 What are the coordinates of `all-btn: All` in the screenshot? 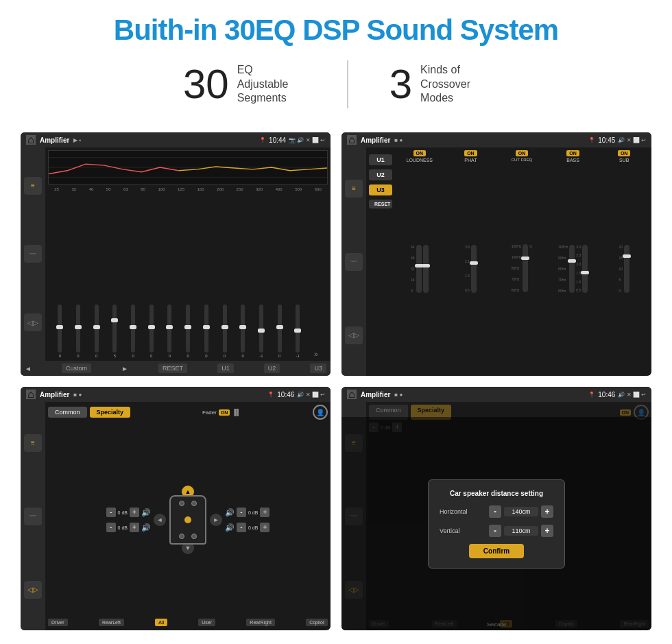 It's located at (161, 623).